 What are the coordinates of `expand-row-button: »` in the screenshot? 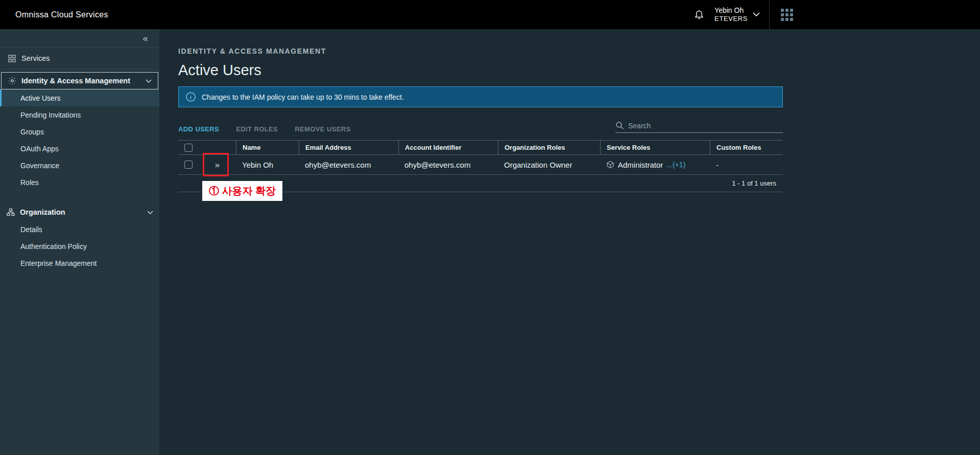 It's located at (218, 165).